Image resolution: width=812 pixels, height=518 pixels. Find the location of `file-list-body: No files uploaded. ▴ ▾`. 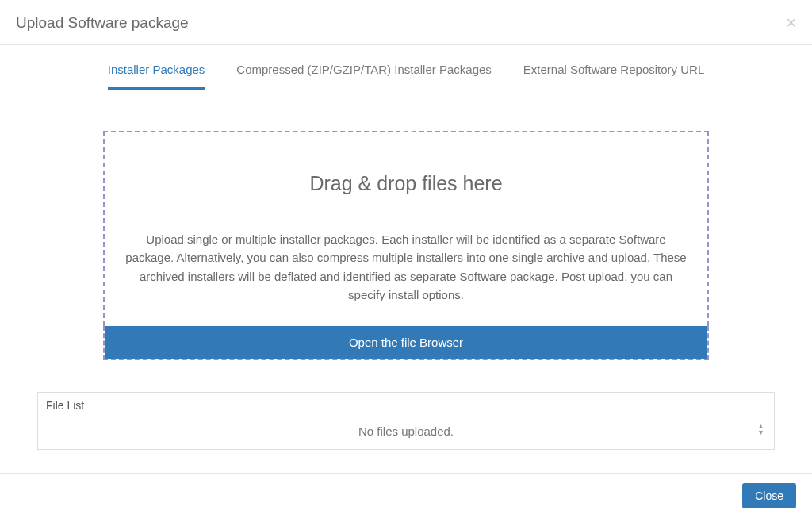

file-list-body: No files uploaded. ▴ ▾ is located at coordinates (406, 428).